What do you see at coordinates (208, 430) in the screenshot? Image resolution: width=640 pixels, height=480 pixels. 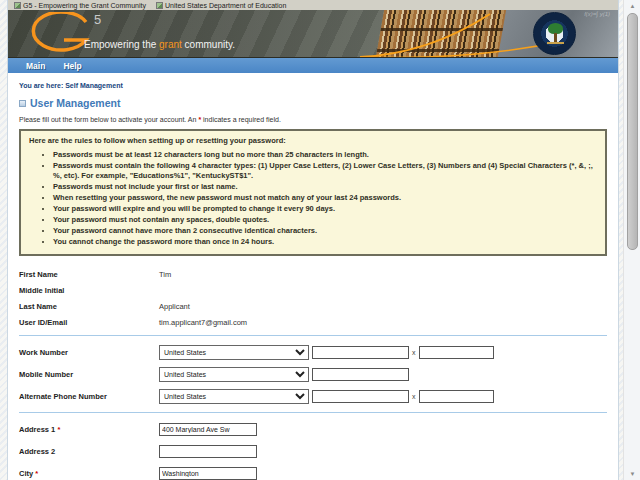 I see `address1-input` at bounding box center [208, 430].